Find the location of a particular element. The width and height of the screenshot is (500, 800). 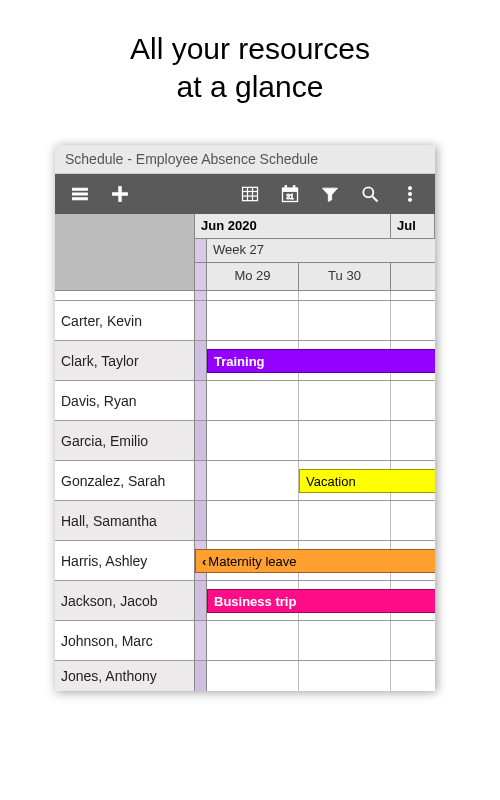

resource-row: Johnson, Marc is located at coordinates (125, 641).